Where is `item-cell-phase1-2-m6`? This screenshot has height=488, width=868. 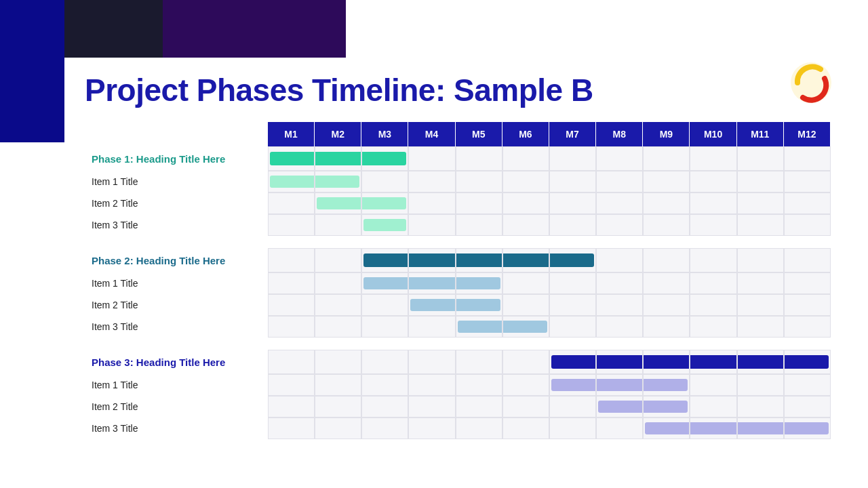
item-cell-phase1-2-m6 is located at coordinates (526, 225).